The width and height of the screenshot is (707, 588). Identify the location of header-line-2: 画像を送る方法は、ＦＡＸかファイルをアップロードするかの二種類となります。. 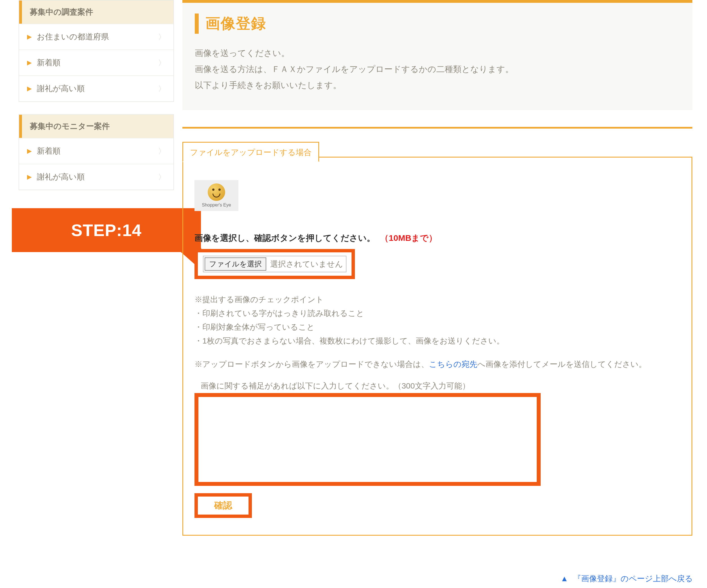
(438, 69).